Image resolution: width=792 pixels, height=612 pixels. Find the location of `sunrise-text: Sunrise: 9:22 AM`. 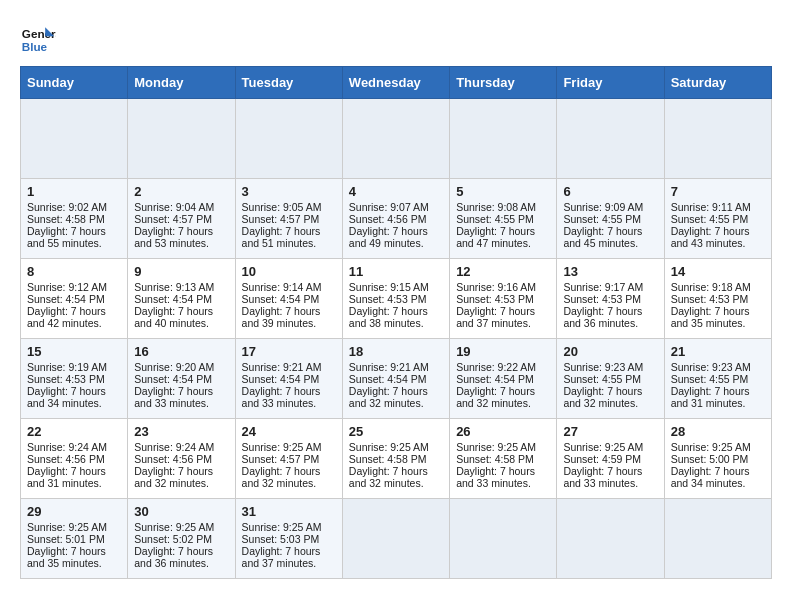

sunrise-text: Sunrise: 9:22 AM is located at coordinates (496, 367).